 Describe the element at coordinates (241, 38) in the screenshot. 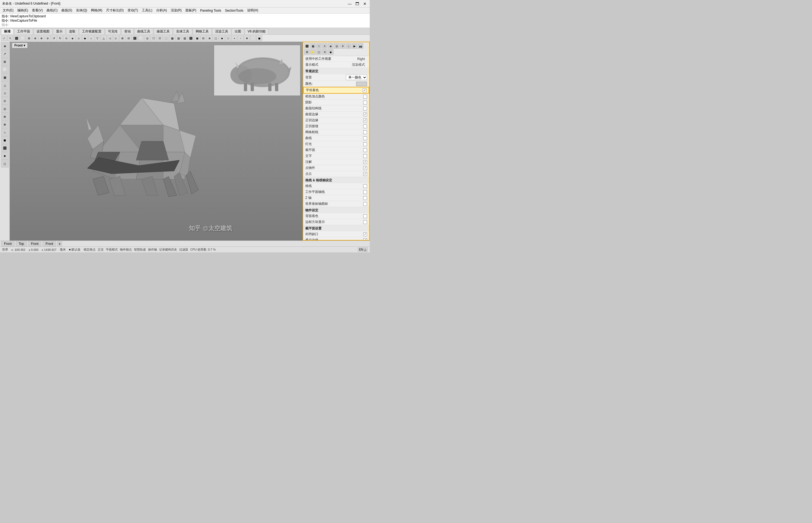

I see `toolbar-icon-38: ▫` at that location.